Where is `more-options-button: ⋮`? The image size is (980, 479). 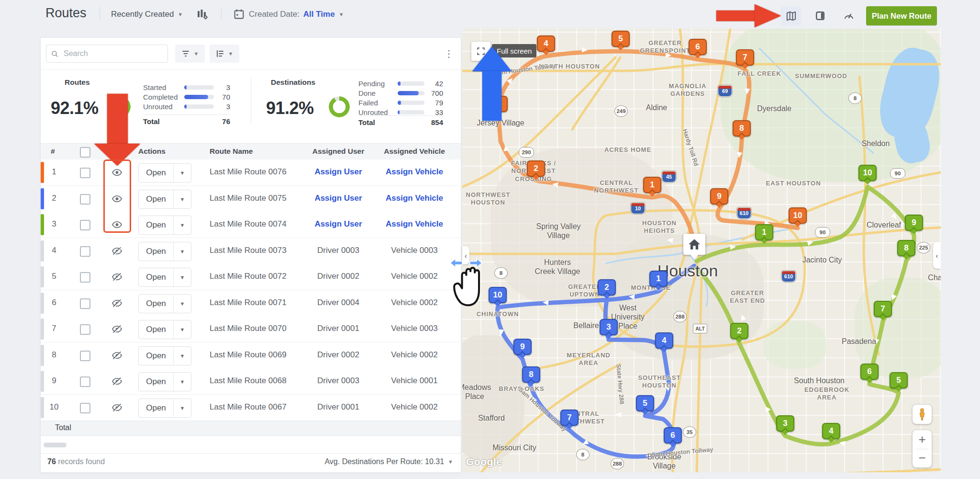 more-options-button: ⋮ is located at coordinates (449, 54).